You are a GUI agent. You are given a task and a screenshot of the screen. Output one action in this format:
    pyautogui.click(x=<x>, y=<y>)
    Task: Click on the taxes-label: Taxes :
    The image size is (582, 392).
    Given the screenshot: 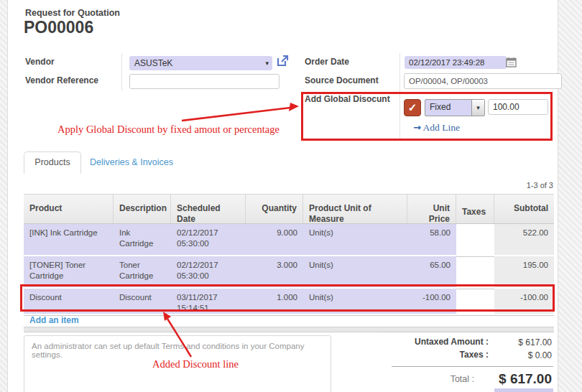 What is the action you would take?
    pyautogui.click(x=431, y=355)
    